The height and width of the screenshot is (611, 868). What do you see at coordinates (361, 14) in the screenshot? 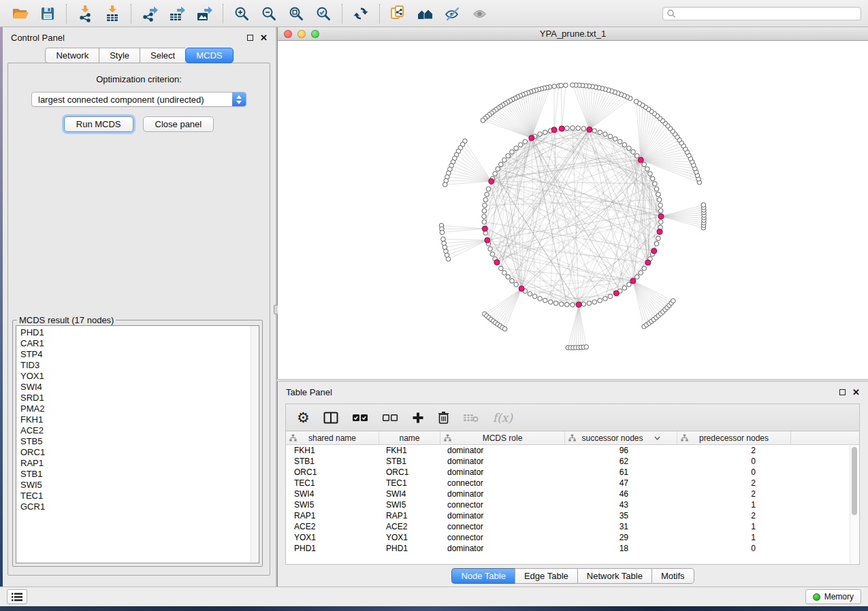
I see `refresh-button` at bounding box center [361, 14].